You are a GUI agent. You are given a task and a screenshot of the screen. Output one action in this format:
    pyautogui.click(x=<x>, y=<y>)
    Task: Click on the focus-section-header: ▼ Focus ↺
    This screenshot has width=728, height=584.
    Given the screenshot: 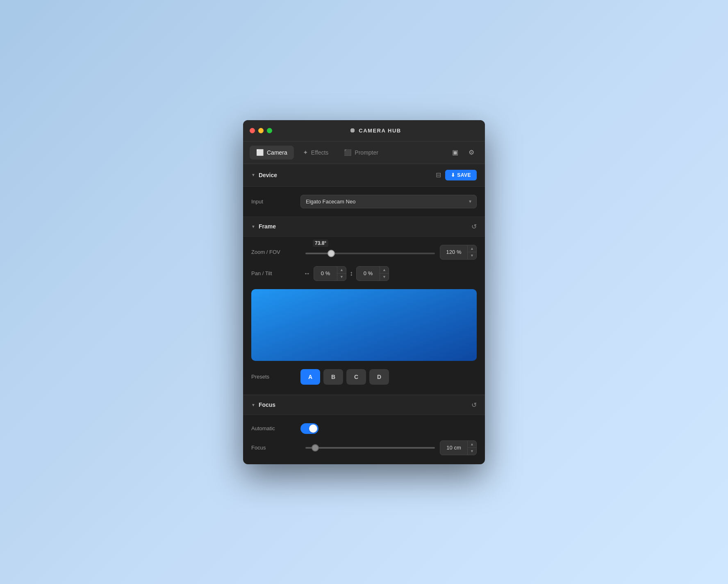 What is the action you would take?
    pyautogui.click(x=364, y=405)
    